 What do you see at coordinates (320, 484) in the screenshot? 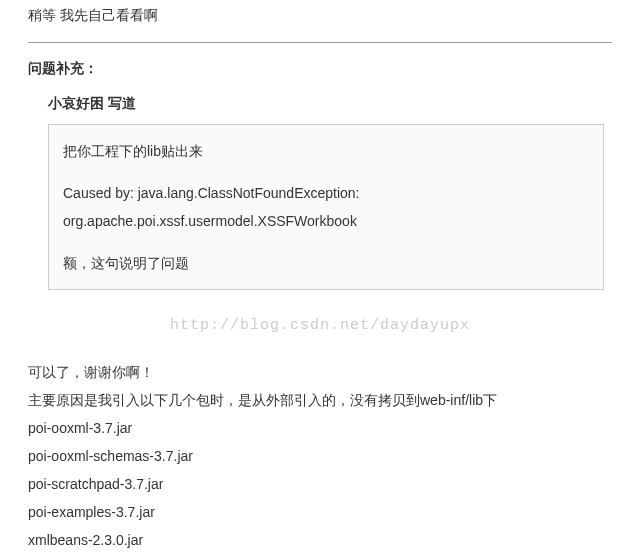
I see `jar-item: poi-scratchpad-3.7.jar` at bounding box center [320, 484].